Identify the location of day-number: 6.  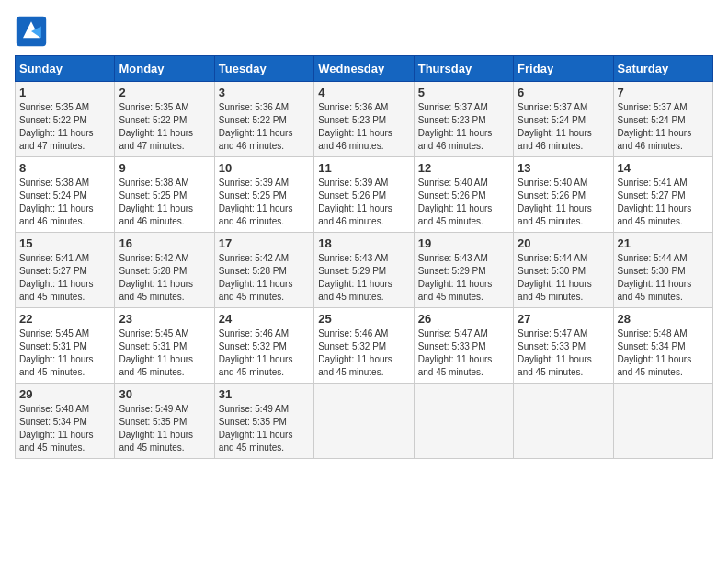
(563, 92).